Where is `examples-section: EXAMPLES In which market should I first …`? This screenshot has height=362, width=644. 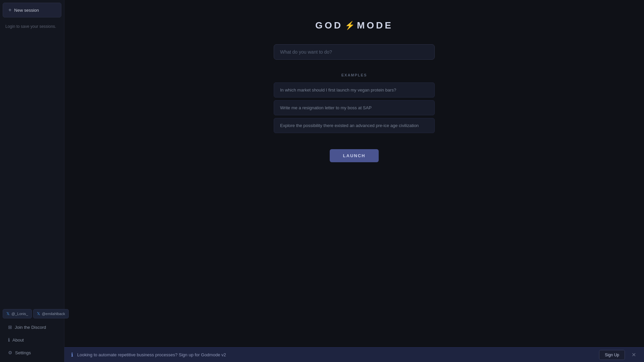 examples-section: EXAMPLES In which market should I first … is located at coordinates (354, 105).